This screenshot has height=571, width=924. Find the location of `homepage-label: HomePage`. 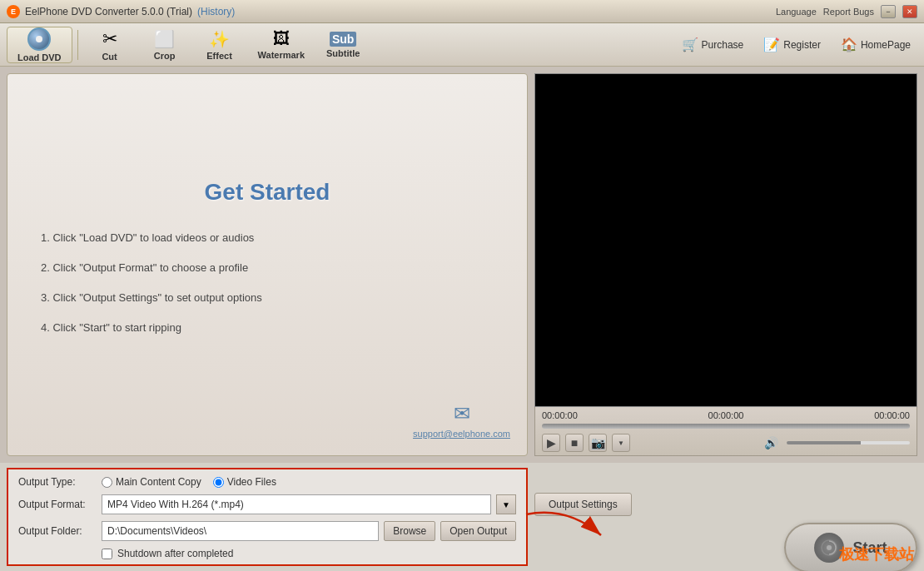

homepage-label: HomePage is located at coordinates (886, 45).